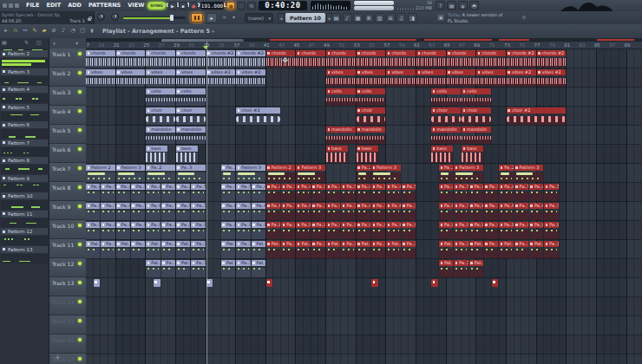  I want to click on window-close-button, so click(17, 5).